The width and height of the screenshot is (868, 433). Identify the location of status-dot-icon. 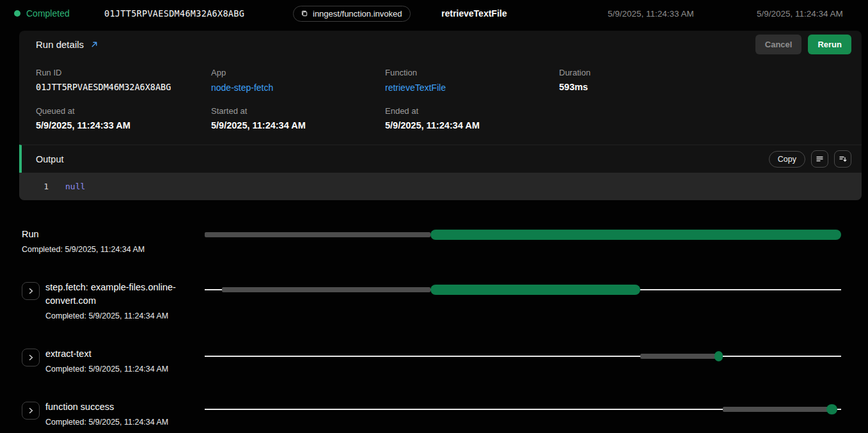
(17, 13).